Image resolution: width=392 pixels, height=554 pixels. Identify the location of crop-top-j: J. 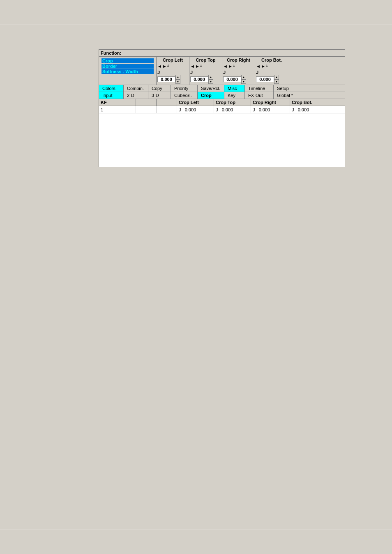
(191, 72).